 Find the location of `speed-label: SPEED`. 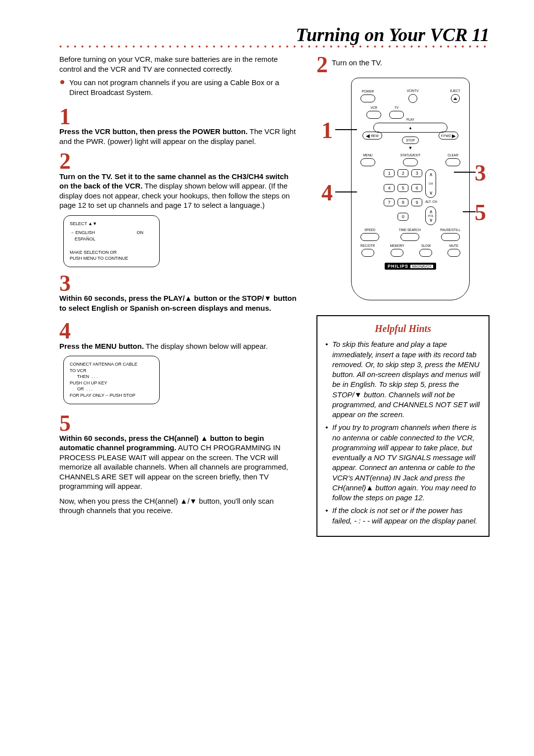

speed-label: SPEED is located at coordinates (370, 230).